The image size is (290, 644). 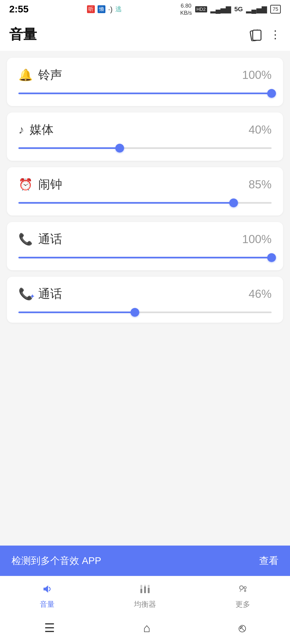 What do you see at coordinates (243, 604) in the screenshot?
I see `more-nav-label: 更多` at bounding box center [243, 604].